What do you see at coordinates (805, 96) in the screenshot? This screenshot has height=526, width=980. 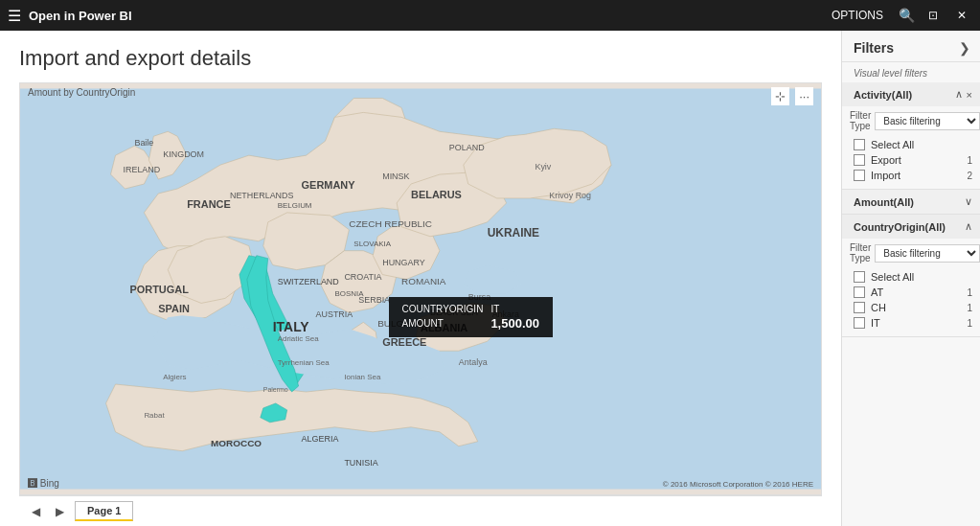 I see `map-more-button: ···` at bounding box center [805, 96].